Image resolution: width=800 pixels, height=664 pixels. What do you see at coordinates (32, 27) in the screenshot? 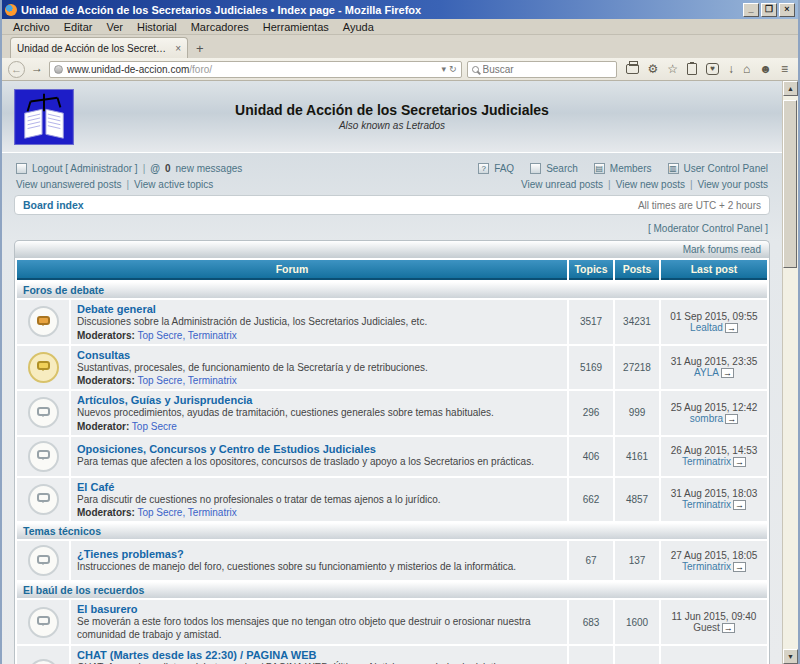
I see `menu-archivo: Archivo` at bounding box center [32, 27].